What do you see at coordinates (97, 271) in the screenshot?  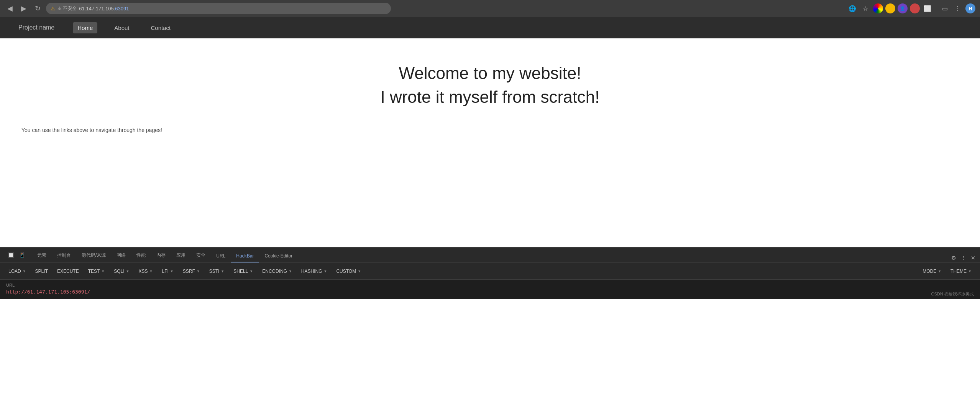 I see `hackbar-test-btn: TEST ▼` at bounding box center [97, 271].